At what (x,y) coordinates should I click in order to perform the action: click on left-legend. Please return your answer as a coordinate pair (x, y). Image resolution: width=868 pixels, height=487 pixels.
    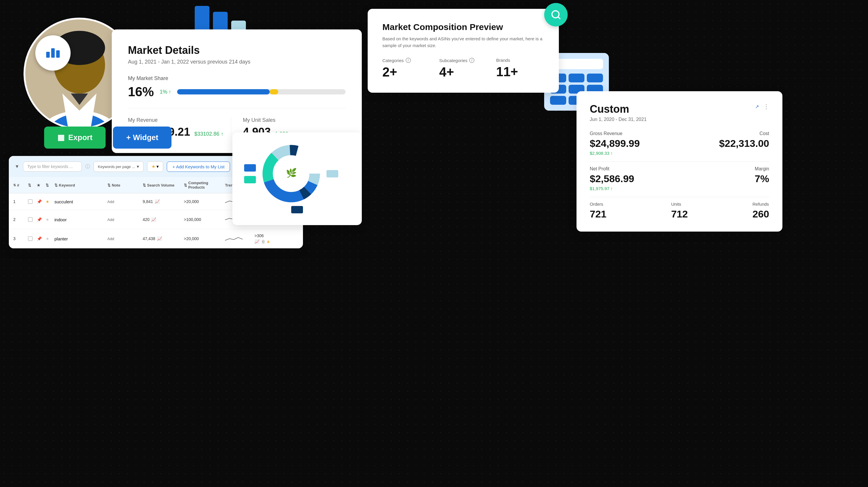
    Looking at the image, I should click on (250, 174).